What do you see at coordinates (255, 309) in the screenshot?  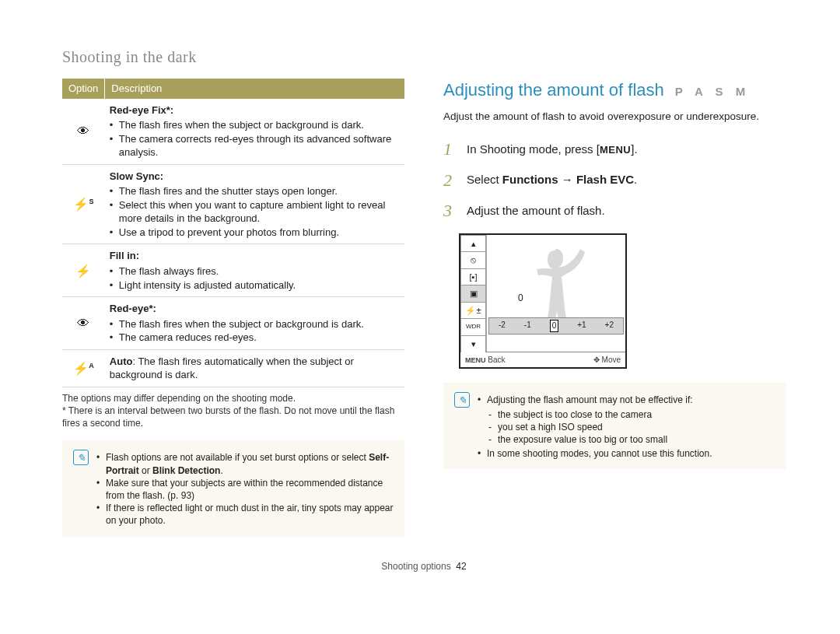 I see `option-title: Red-eye*:` at bounding box center [255, 309].